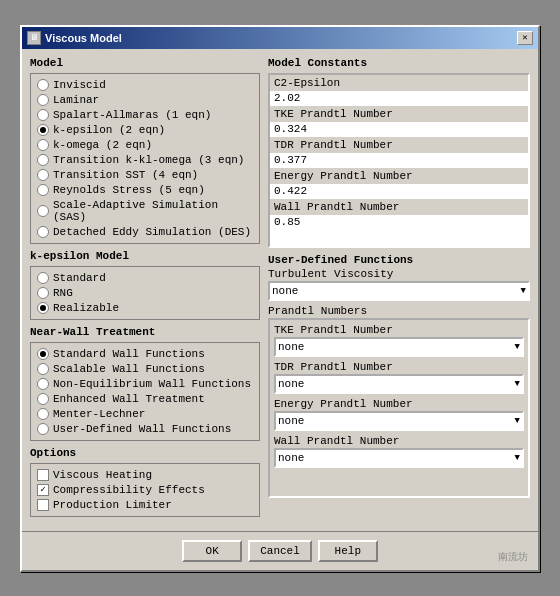  What do you see at coordinates (43, 369) in the screenshot?
I see `radio-scalable` at bounding box center [43, 369].